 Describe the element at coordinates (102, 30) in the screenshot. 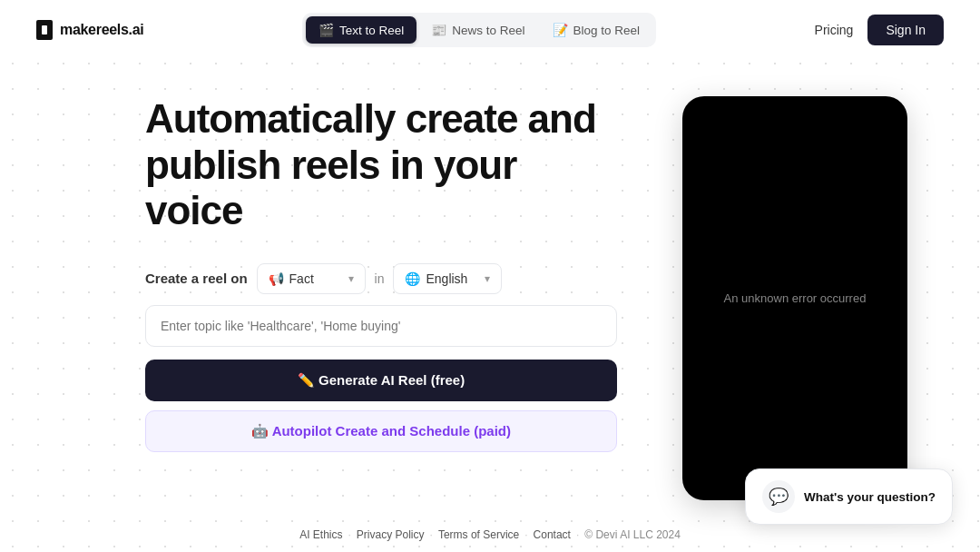

I see `logo-text: makereels.ai` at that location.